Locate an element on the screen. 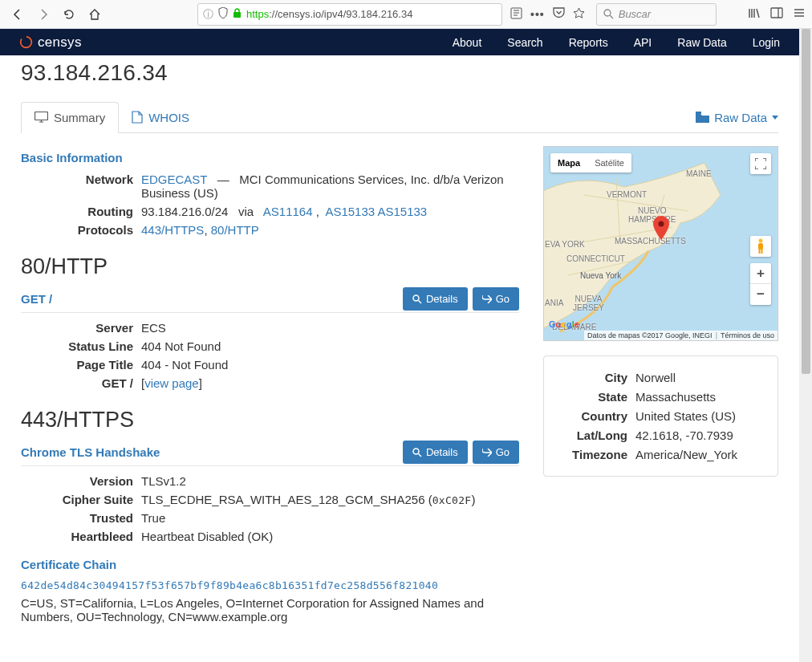 The image size is (812, 662). http-get-subhead: GET / is located at coordinates (37, 299).